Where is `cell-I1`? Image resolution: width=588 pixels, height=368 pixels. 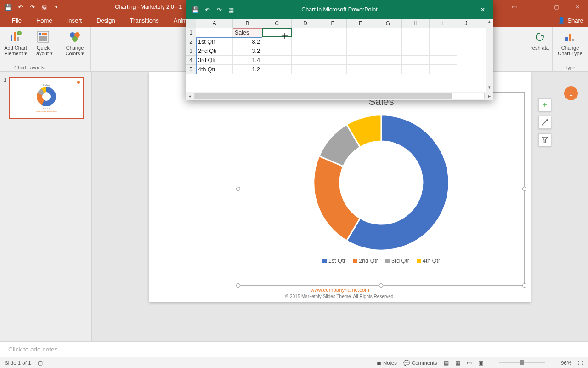
cell-I1 is located at coordinates (443, 33).